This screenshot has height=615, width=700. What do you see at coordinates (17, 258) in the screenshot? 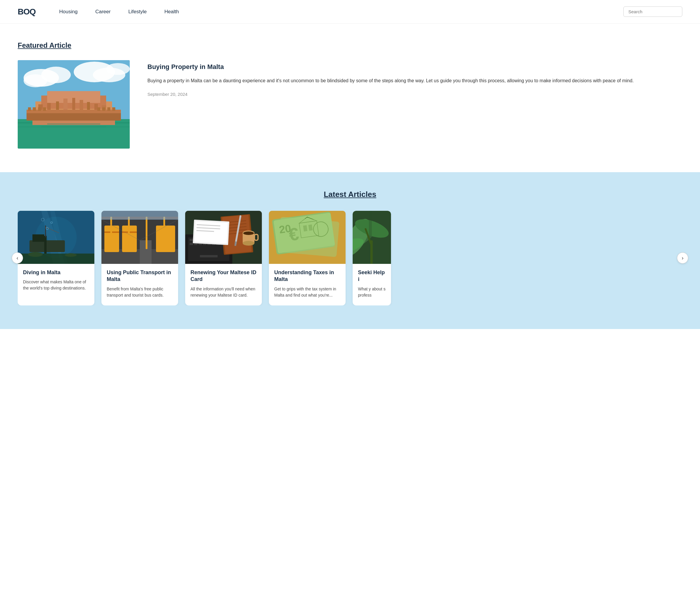
I see `carousel-prev-button: ‹` at bounding box center [17, 258].